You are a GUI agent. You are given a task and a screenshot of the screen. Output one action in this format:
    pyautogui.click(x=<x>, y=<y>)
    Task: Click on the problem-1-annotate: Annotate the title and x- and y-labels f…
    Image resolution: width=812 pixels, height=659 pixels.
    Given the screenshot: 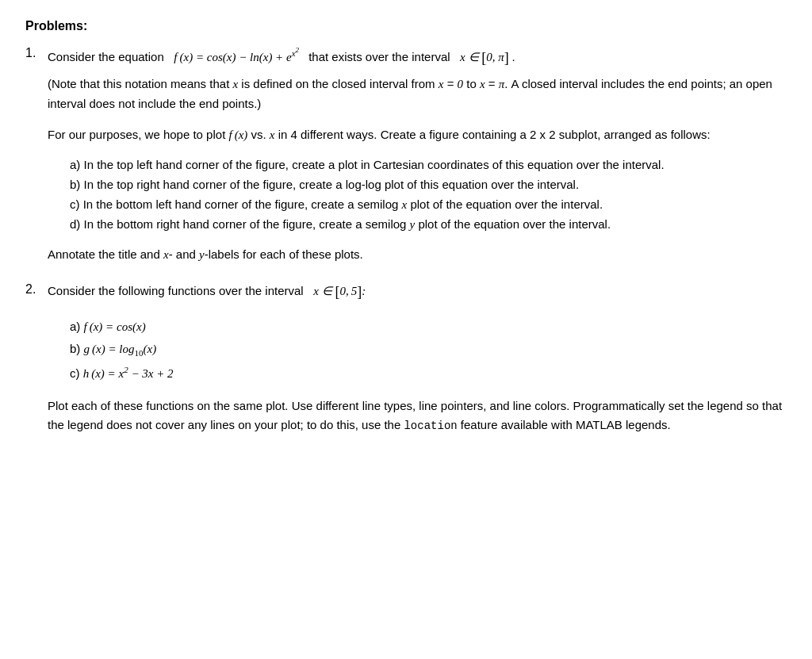 What is the action you would take?
    pyautogui.click(x=417, y=255)
    